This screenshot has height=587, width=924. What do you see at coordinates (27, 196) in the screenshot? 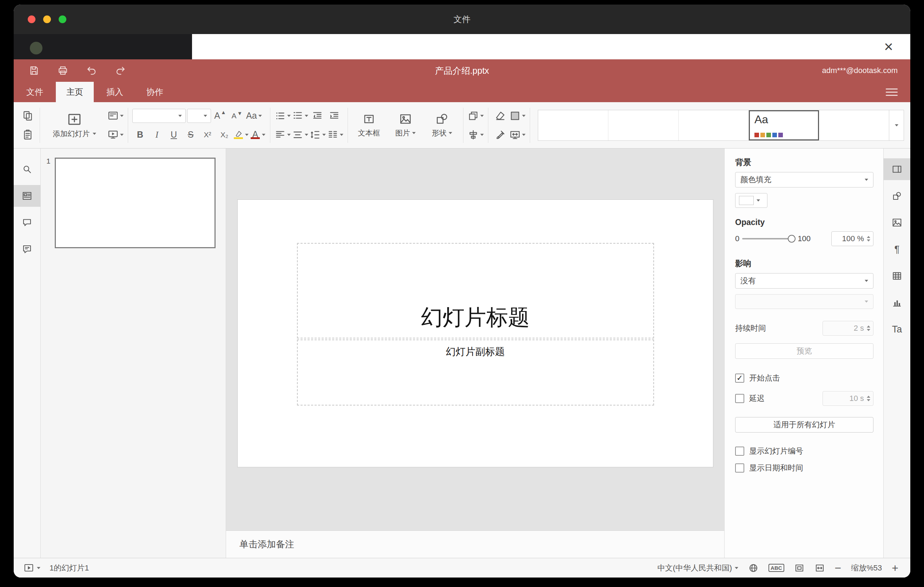
I see `sidebar-item-slides` at bounding box center [27, 196].